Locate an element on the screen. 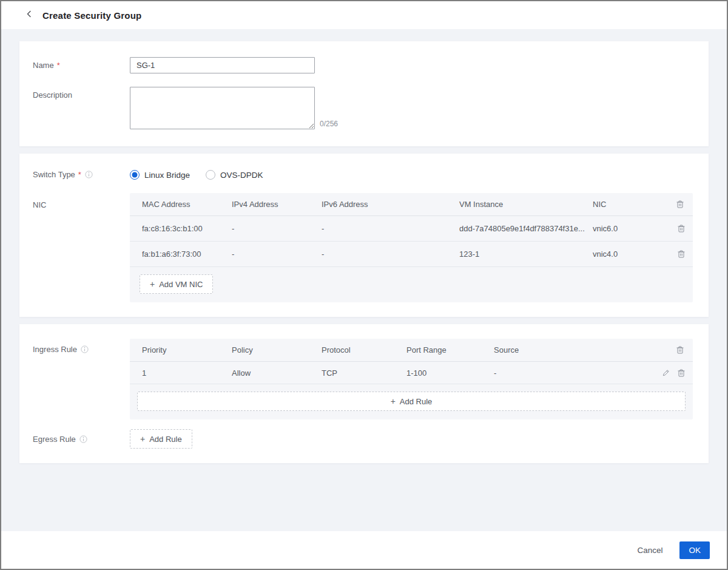  radio-selected-icon is located at coordinates (135, 175).